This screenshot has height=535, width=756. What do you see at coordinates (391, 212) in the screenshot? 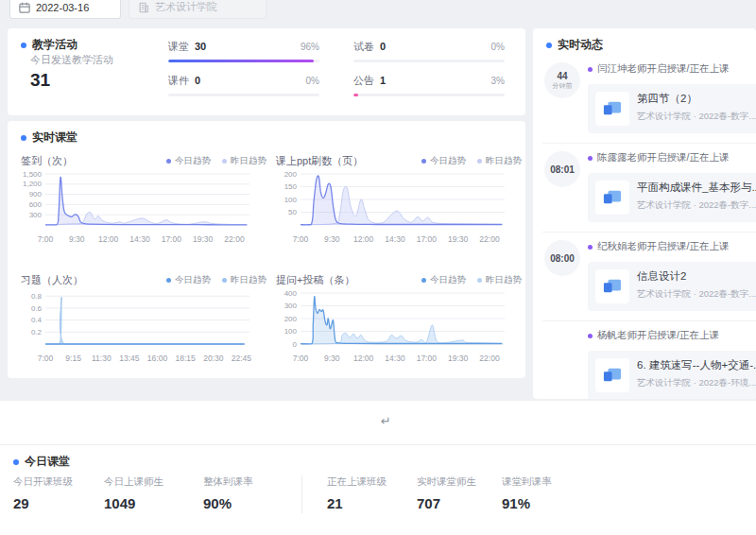
I see `chart-canvas: 200150100507:009:3012:0014:3017:0019:302…` at bounding box center [391, 212].